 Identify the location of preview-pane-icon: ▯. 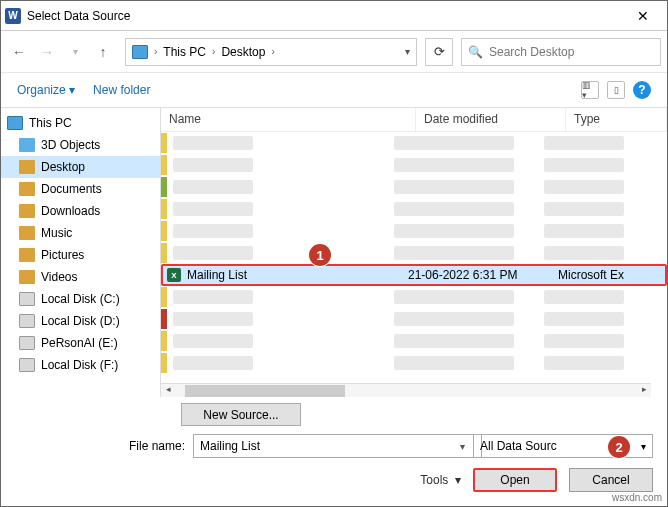
(616, 90).